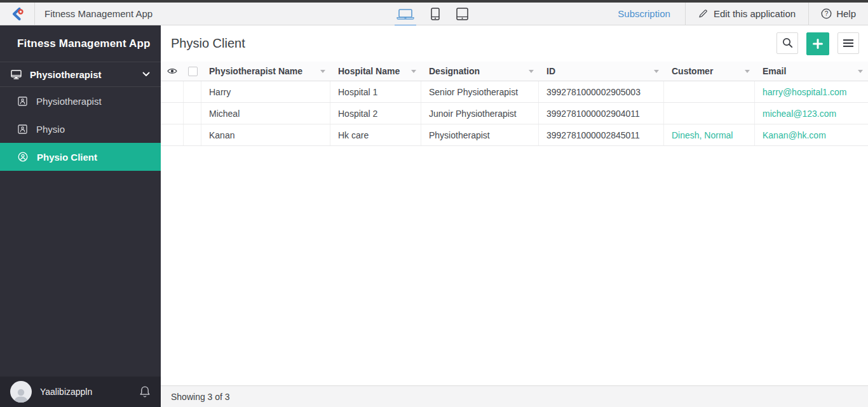 Image resolution: width=868 pixels, height=407 pixels. Describe the element at coordinates (51, 130) in the screenshot. I see `sidebar-item-label: Physio` at that location.